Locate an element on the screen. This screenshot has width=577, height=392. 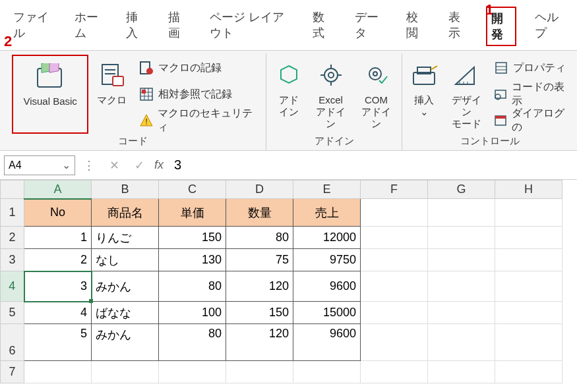
tab-draw: 描画 is located at coordinates (178, 26).